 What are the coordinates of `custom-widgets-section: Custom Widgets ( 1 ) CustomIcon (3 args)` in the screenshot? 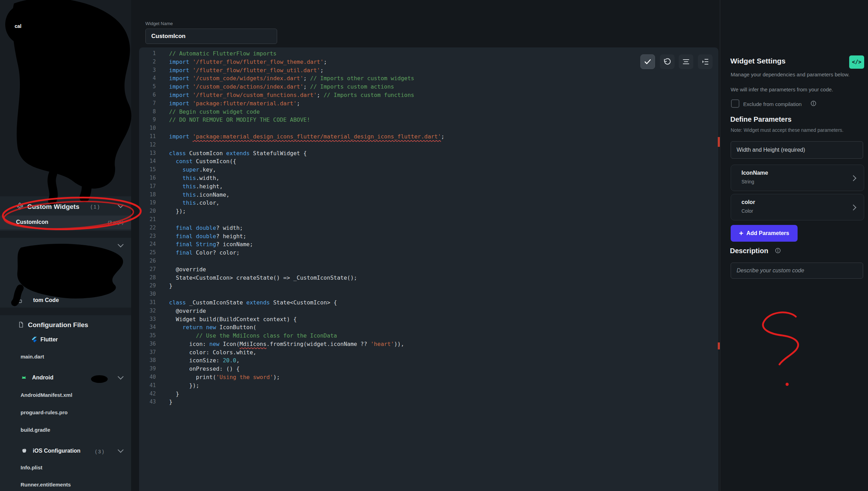 It's located at (66, 213).